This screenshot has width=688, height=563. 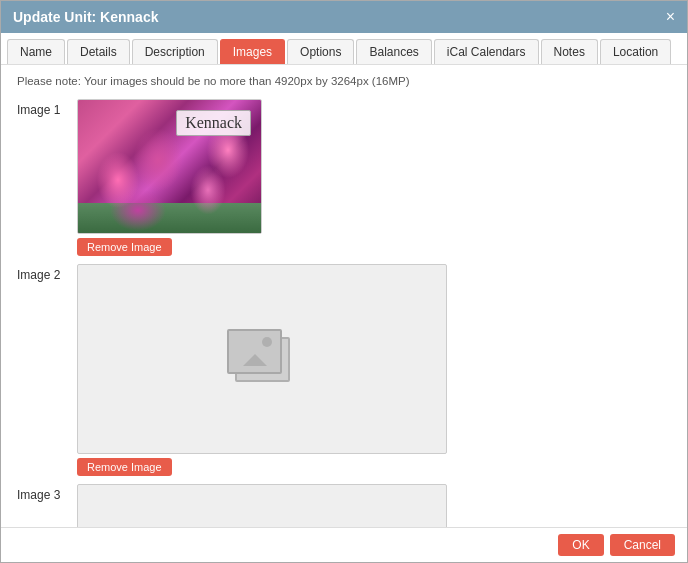 What do you see at coordinates (320, 52) in the screenshot?
I see `tab-options: Options` at bounding box center [320, 52].